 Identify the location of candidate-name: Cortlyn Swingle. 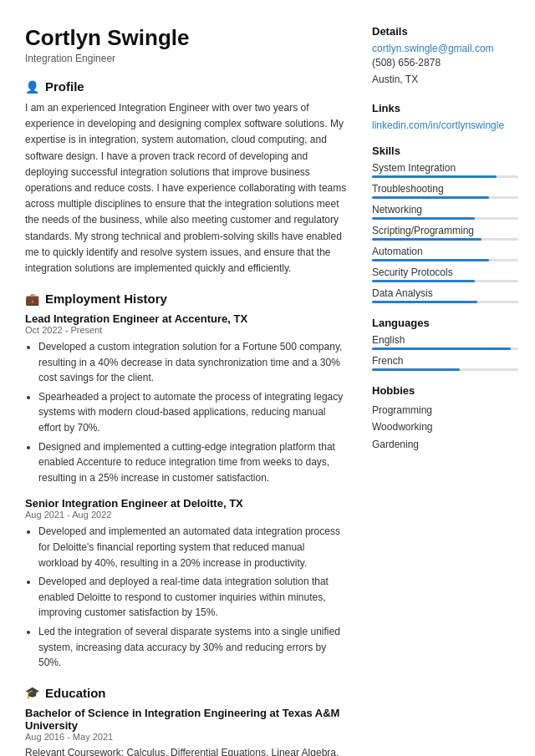
(186, 38).